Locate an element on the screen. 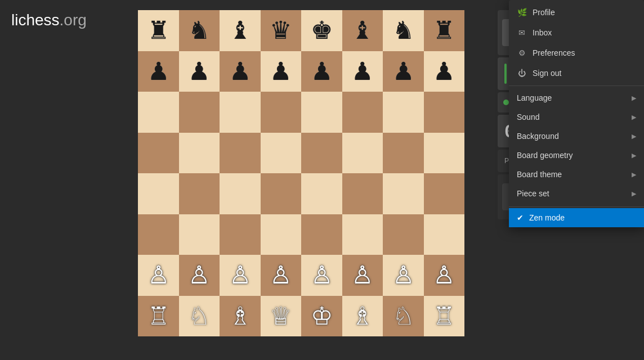 This screenshot has width=644, height=360. inbox-label: Inbox is located at coordinates (542, 33).